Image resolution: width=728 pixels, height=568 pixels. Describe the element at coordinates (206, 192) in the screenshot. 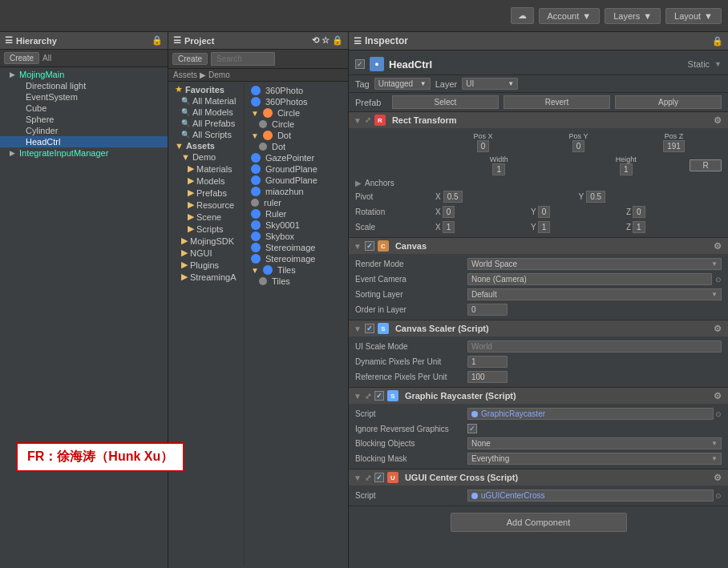

I see `prefabs-folder: ▶ Prefabs` at that location.